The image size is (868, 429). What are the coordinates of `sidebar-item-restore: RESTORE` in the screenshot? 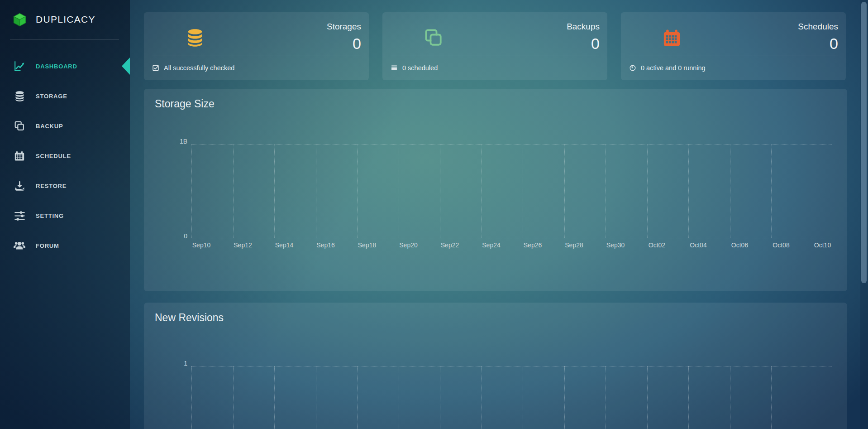 It's located at (65, 186).